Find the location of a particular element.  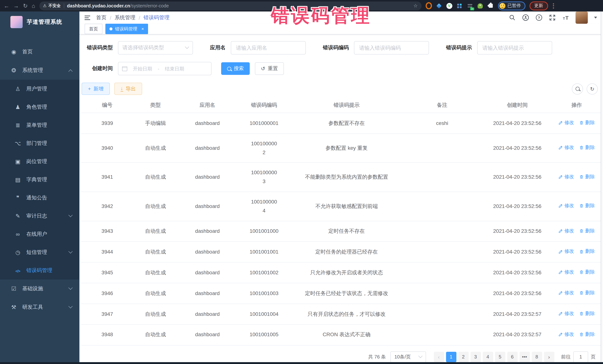

cell-note is located at coordinates (442, 335).